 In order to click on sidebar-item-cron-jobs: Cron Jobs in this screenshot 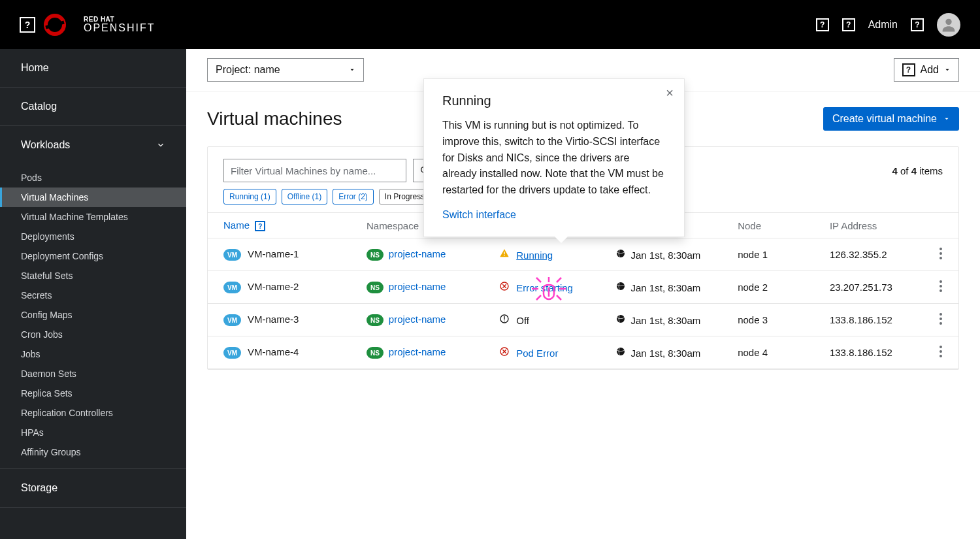, I will do `click(93, 335)`.